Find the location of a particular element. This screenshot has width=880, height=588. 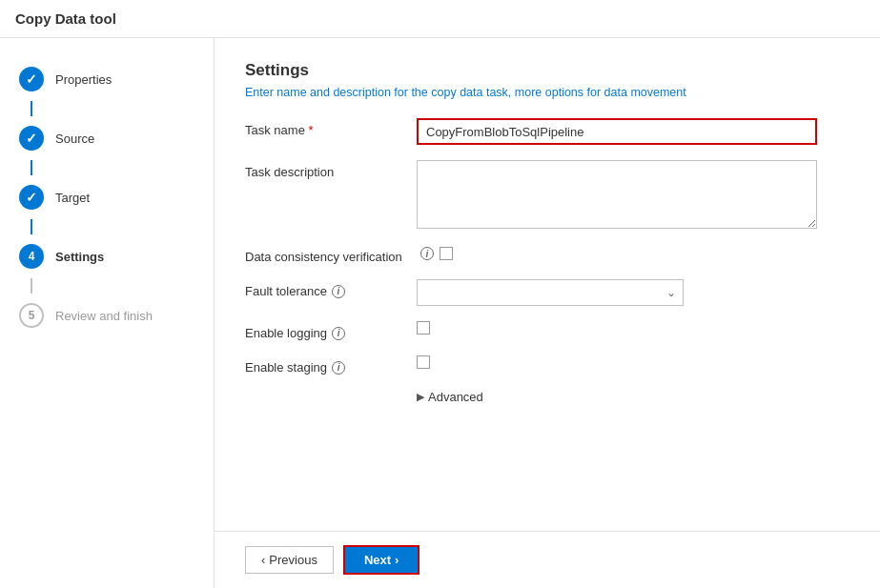

step-circle-target is located at coordinates (31, 197).